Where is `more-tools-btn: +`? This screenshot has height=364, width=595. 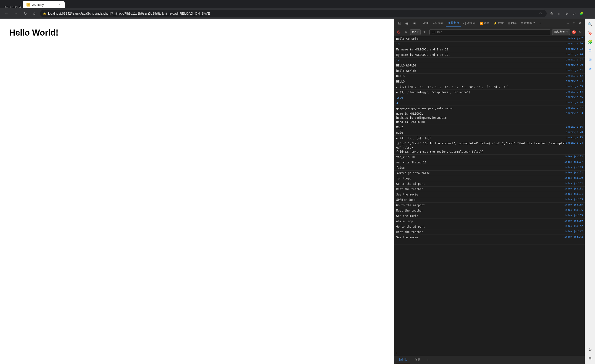 more-tools-btn: + is located at coordinates (540, 23).